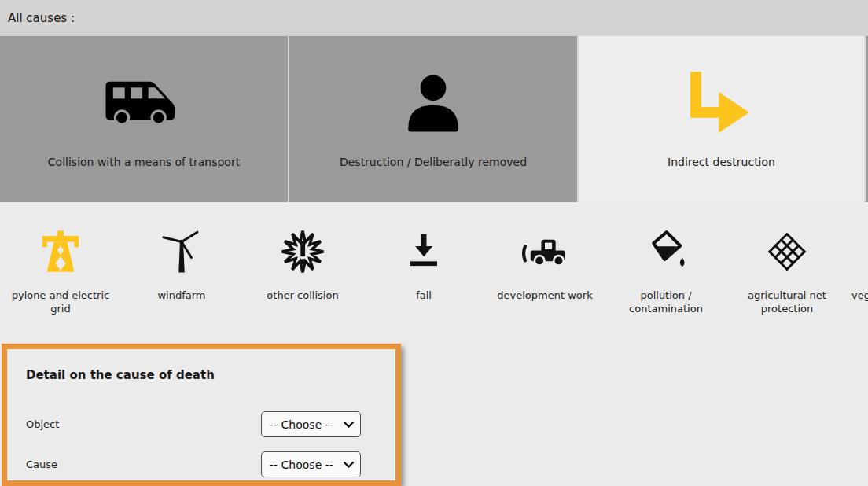  I want to click on cause-select: -- Choose --, so click(311, 464).